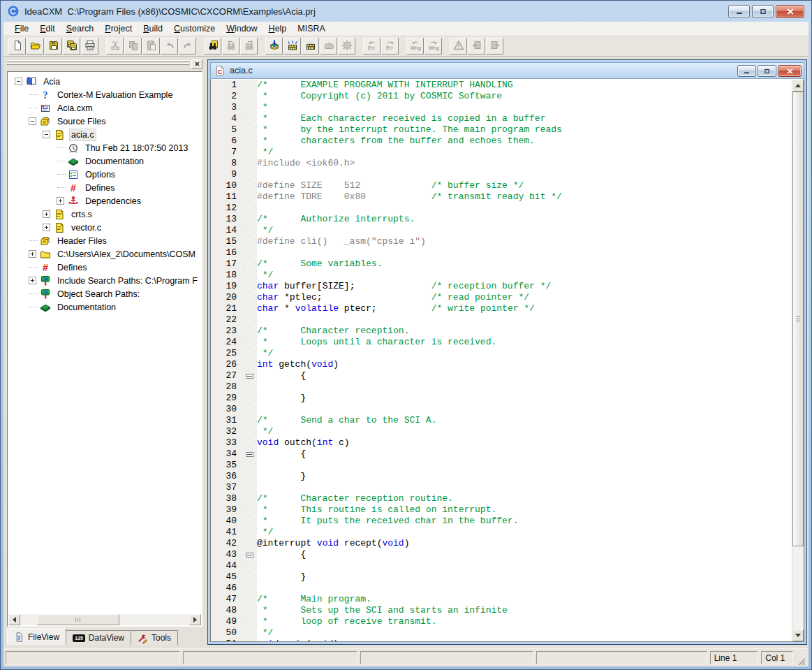  I want to click on misra-check-button, so click(458, 46).